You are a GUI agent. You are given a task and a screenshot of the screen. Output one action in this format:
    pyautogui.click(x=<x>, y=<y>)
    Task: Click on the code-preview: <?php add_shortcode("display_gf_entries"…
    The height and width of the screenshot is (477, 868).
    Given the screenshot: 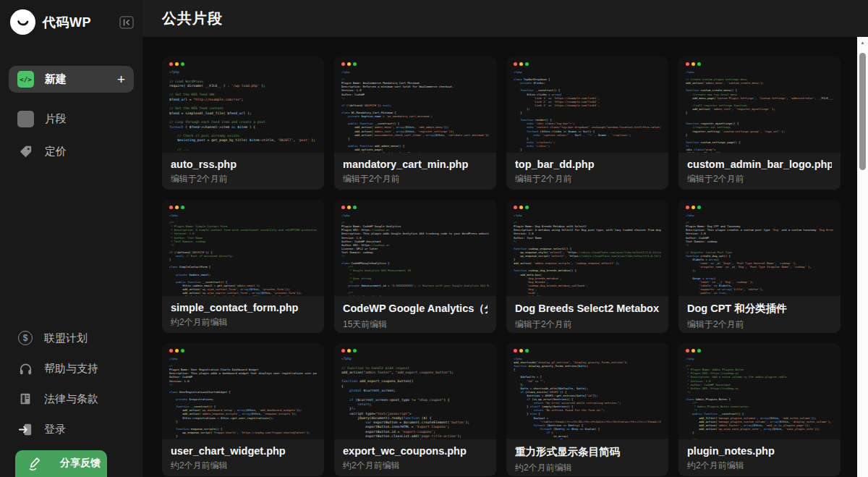 What is the action you would take?
    pyautogui.click(x=587, y=391)
    